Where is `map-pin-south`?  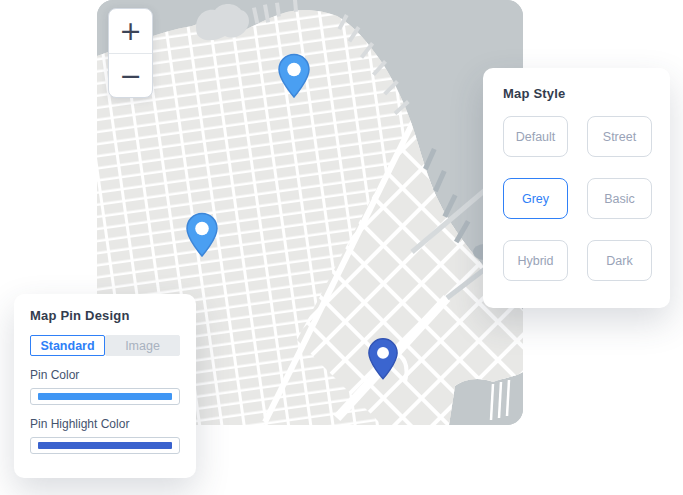
map-pin-south is located at coordinates (383, 359).